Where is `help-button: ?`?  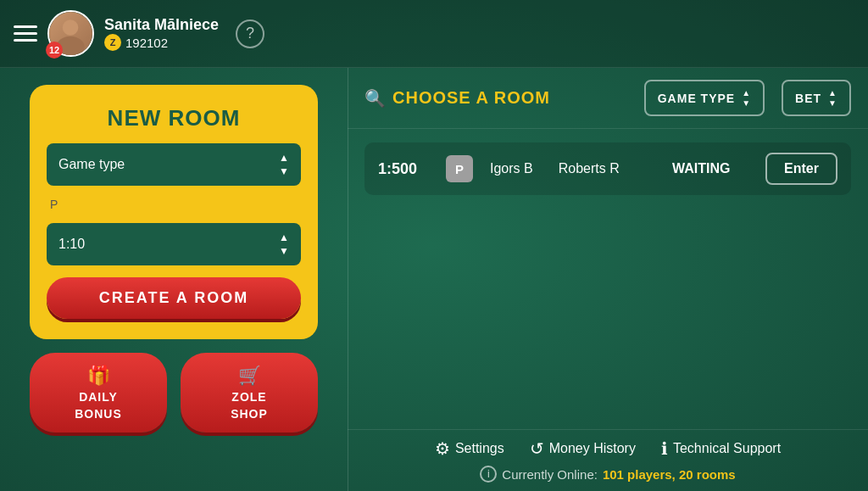 help-button: ? is located at coordinates (250, 34).